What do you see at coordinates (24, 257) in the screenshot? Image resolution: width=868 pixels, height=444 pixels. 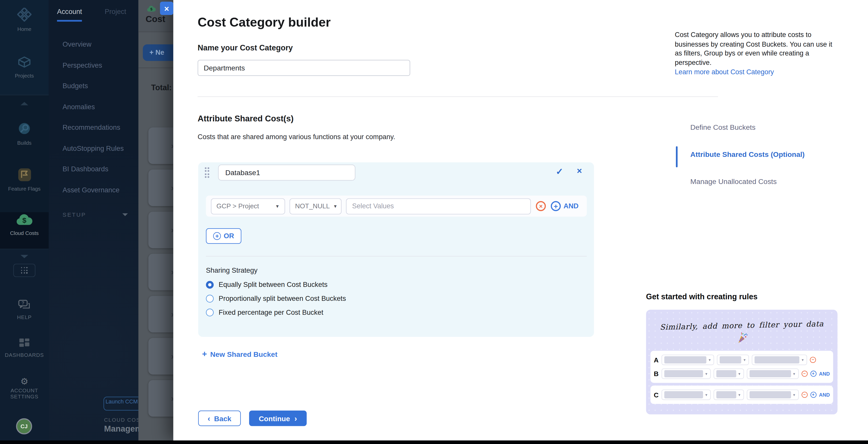 I see `scroll-down-chevron-icon` at bounding box center [24, 257].